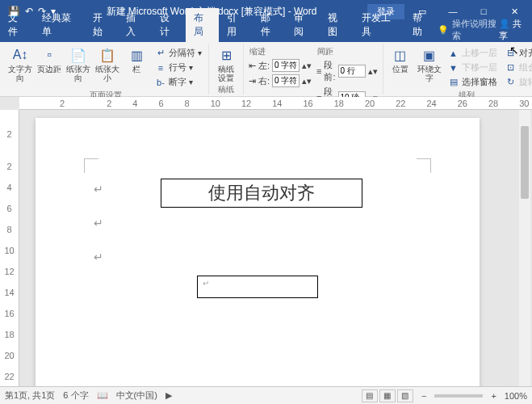 Image resolution: width=532 pixels, height=404 pixels. What do you see at coordinates (421, 25) in the screenshot?
I see `tab-help: 帮助` at bounding box center [421, 25].